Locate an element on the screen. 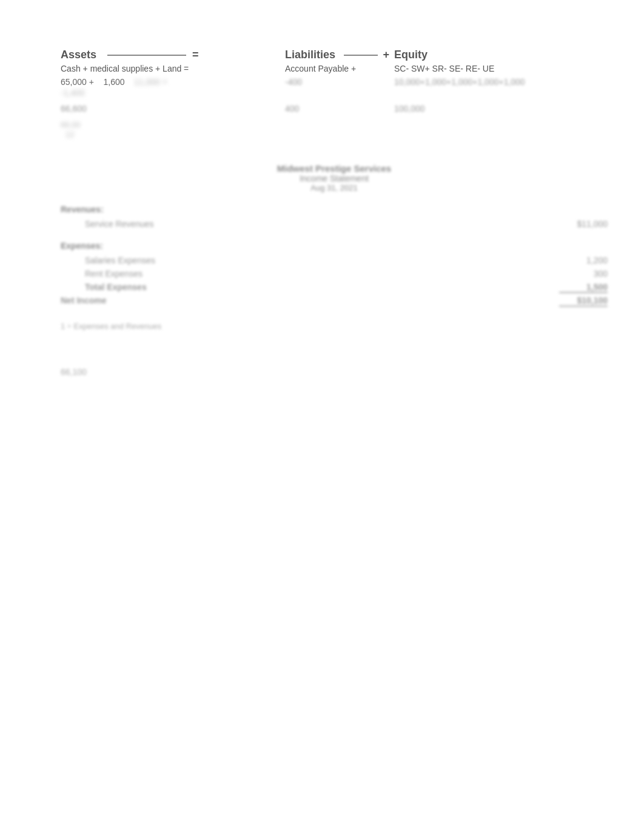  values-row-1: 65,000 + 1,600 11,000 = -400 10,000+1,00… is located at coordinates (334, 82).